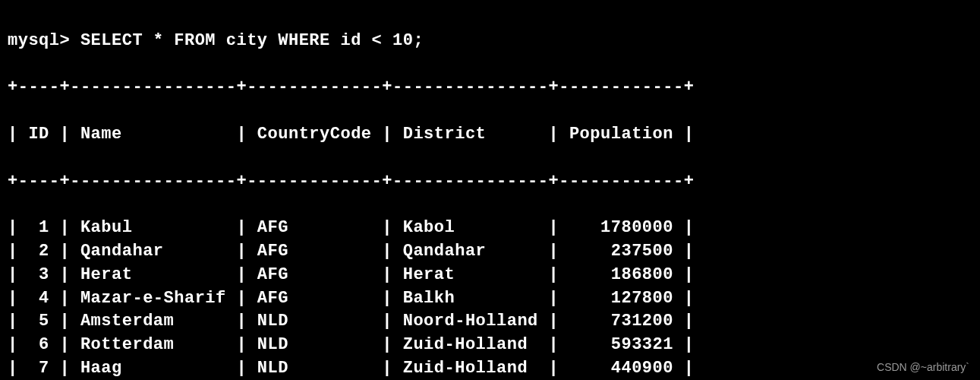 This screenshot has width=980, height=380. What do you see at coordinates (490, 228) in the screenshot?
I see `table-row: | 1 | Kabul | AFG | Kabol | 1780000 |` at bounding box center [490, 228].